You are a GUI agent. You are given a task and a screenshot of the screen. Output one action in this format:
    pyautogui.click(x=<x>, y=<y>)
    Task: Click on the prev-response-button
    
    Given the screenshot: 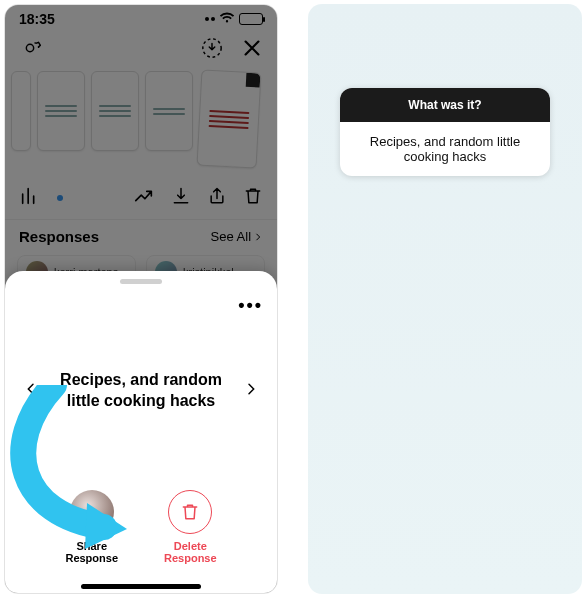 What is the action you would take?
    pyautogui.click(x=31, y=391)
    